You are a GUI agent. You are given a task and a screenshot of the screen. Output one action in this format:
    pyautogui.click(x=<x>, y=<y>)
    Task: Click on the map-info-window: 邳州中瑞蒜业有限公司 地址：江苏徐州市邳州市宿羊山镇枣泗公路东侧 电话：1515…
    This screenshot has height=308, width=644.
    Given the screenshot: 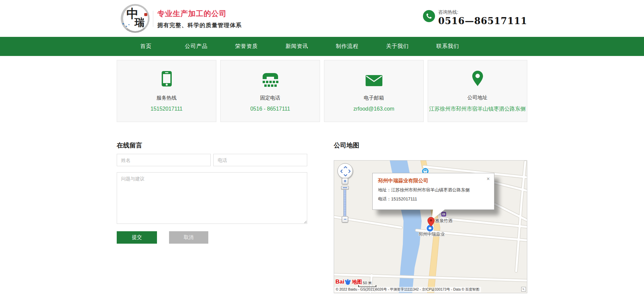 What is the action you would take?
    pyautogui.click(x=433, y=191)
    